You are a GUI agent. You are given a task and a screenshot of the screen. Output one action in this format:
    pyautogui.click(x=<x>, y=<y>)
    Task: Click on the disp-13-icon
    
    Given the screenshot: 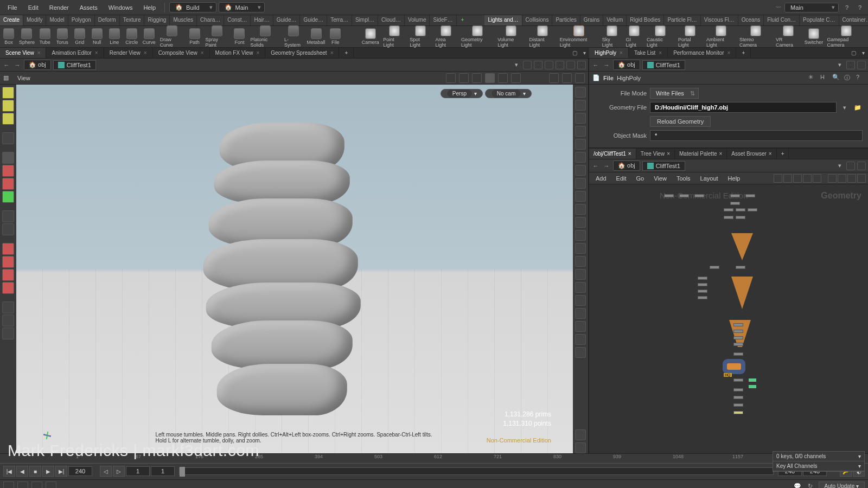 What is the action you would take?
    pyautogui.click(x=580, y=248)
    